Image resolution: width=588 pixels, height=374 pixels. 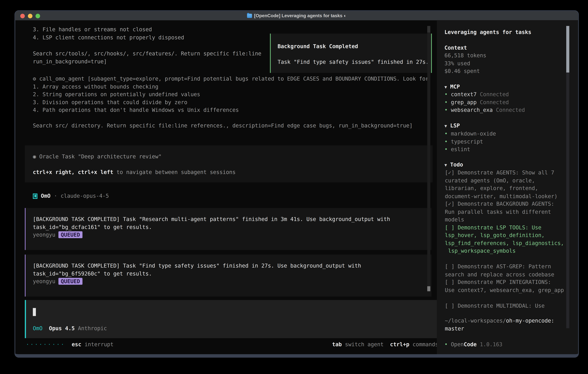 I want to click on tool-call-line: 2. String operations on potentially unde…, so click(x=231, y=94).